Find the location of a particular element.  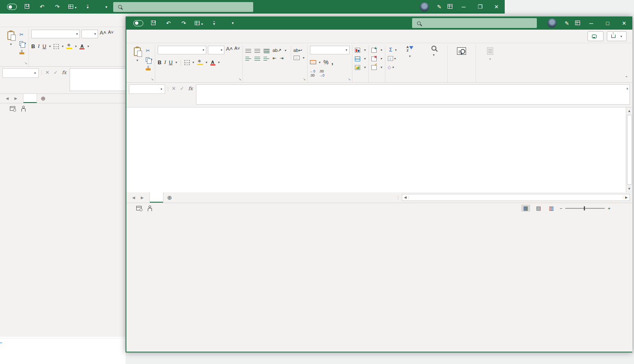

scroll-up-icon: ▲ is located at coordinates (629, 111).